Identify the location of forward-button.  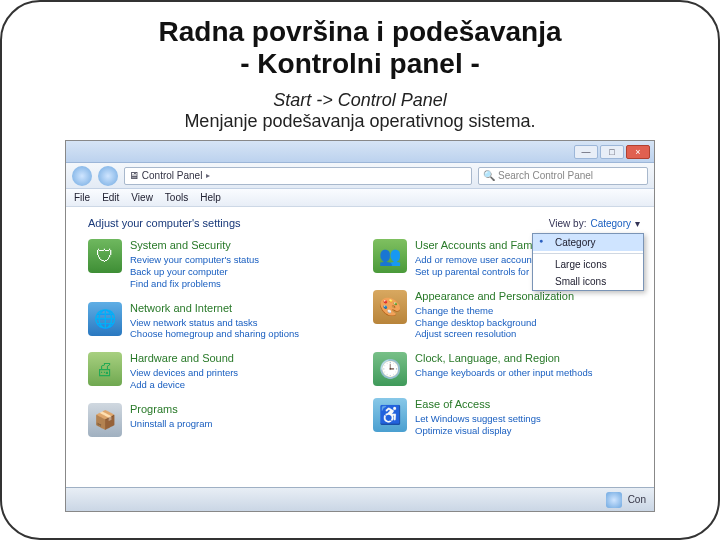
(108, 176).